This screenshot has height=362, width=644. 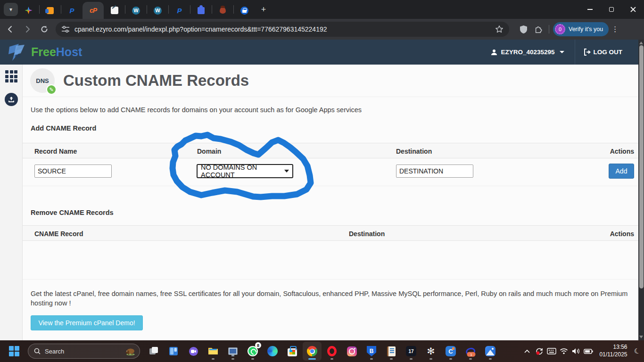 What do you see at coordinates (523, 29) in the screenshot?
I see `shield-icon` at bounding box center [523, 29].